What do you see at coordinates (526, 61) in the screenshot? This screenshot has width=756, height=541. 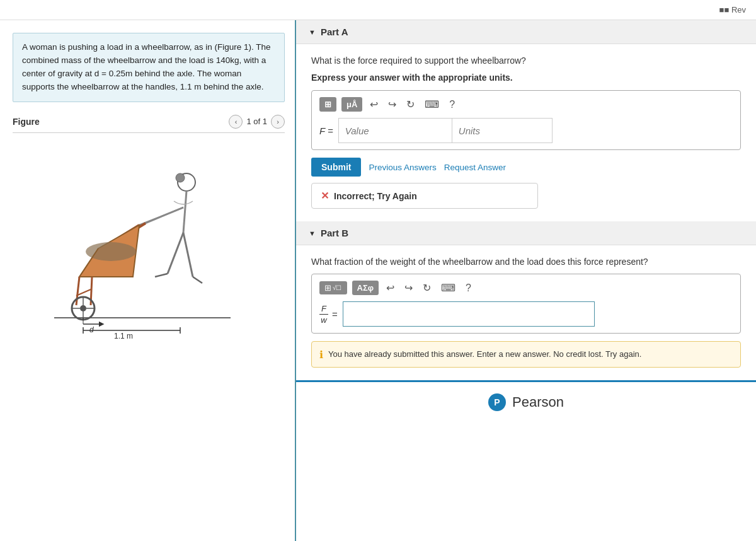 I see `part-a-question: What is the force required to support th…` at bounding box center [526, 61].